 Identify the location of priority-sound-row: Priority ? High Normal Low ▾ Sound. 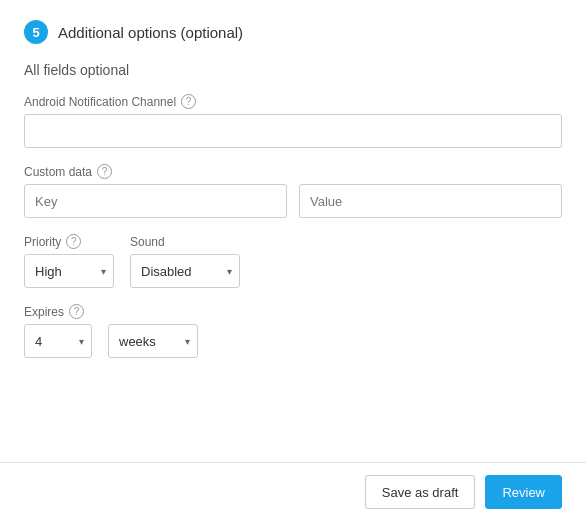
(293, 261).